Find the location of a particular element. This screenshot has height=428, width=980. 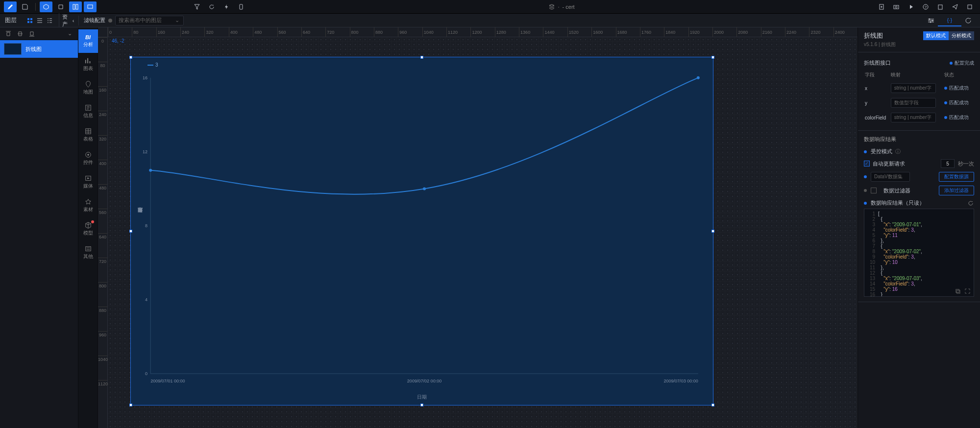

asset-cat-model: 模型 is located at coordinates (88, 229).